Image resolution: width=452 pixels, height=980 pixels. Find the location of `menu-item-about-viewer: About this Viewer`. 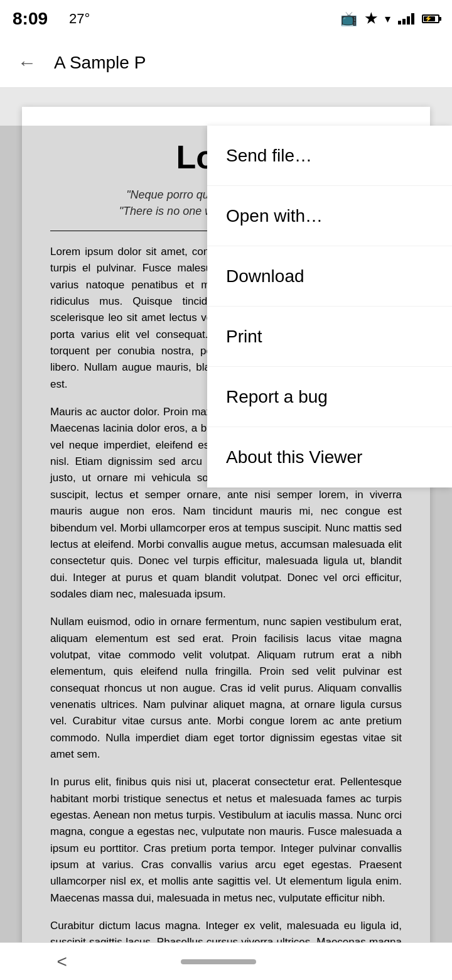

menu-item-about-viewer: About this Viewer is located at coordinates (330, 457).